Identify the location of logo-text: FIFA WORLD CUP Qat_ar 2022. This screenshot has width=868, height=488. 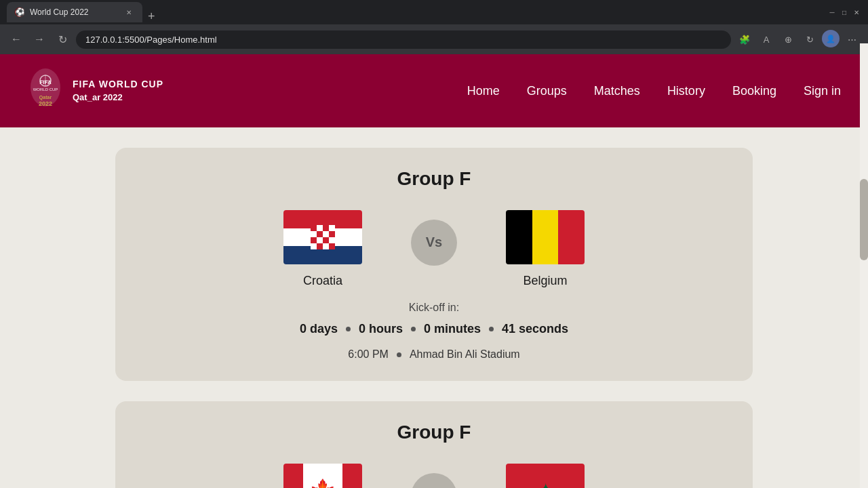
(118, 91).